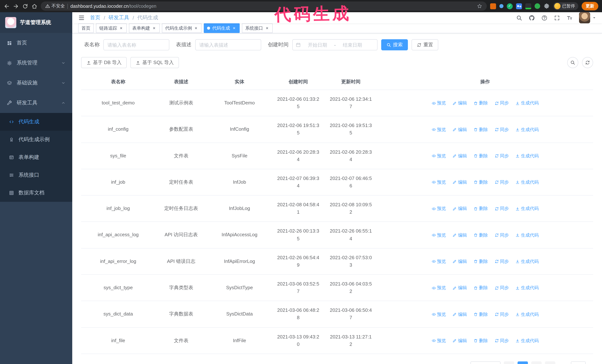  Describe the element at coordinates (7, 6) in the screenshot. I see `back-icon` at that location.